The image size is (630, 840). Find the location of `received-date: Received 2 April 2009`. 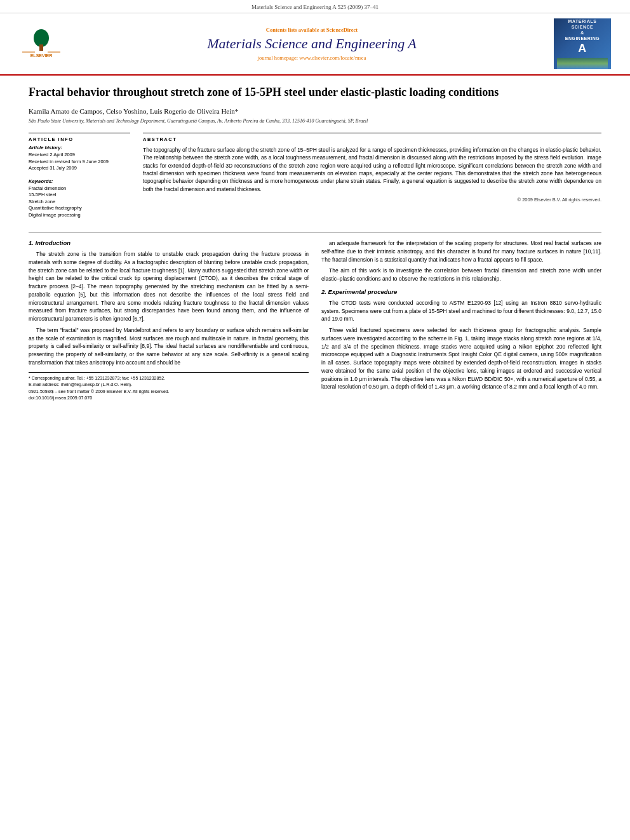

received-date: Received 2 April 2009 is located at coordinates (79, 155).